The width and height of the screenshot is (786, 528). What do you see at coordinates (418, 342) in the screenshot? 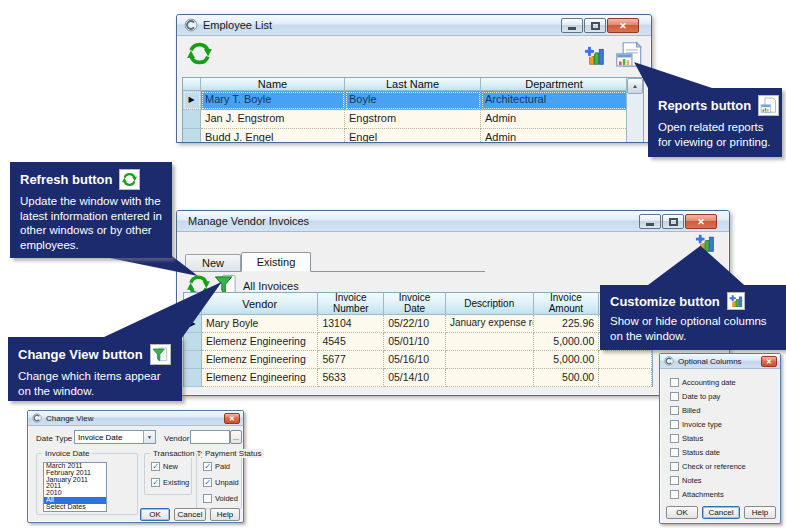
I see `invoice-row: Elemenz Engineering 4545 05/01/10 5,000.…` at bounding box center [418, 342].